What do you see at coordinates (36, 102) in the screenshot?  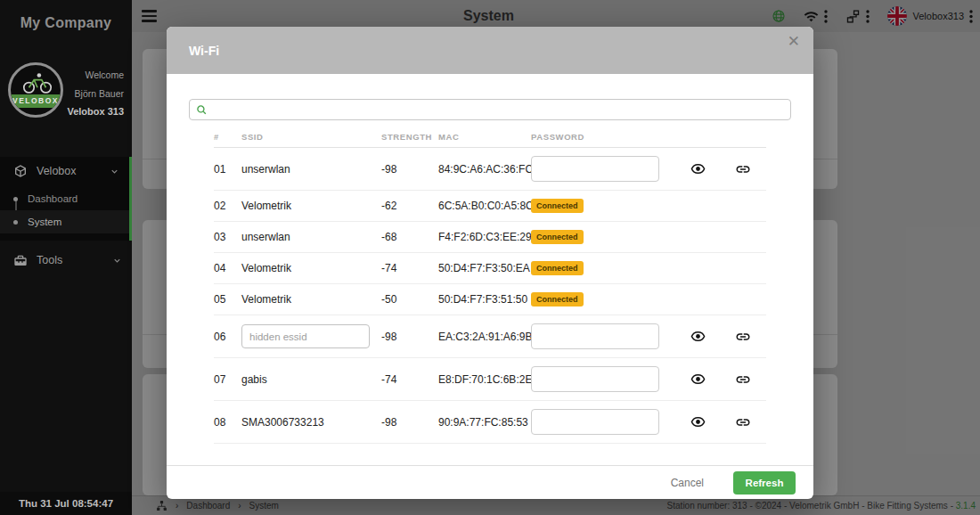 I see `logo-text: VELOBOX` at bounding box center [36, 102].